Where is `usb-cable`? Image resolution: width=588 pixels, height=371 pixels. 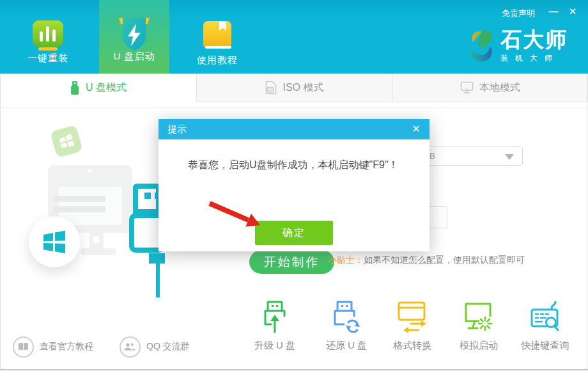 usb-cable is located at coordinates (158, 280).